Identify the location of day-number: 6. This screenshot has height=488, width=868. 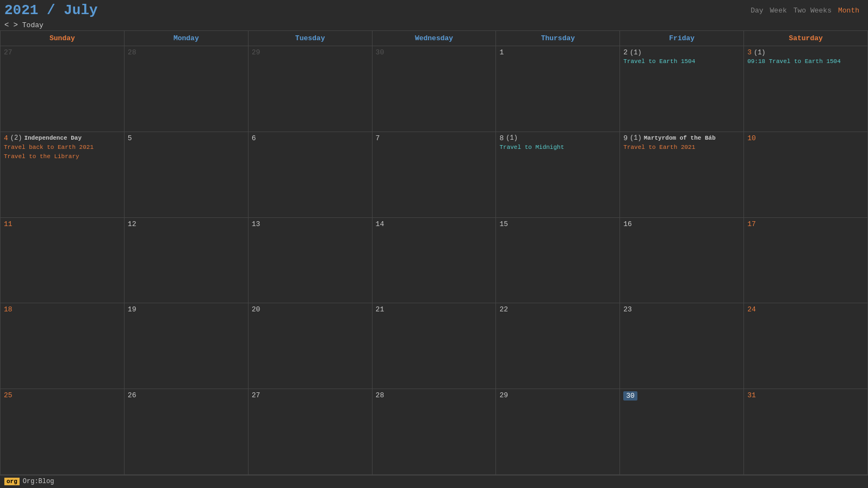
(254, 138).